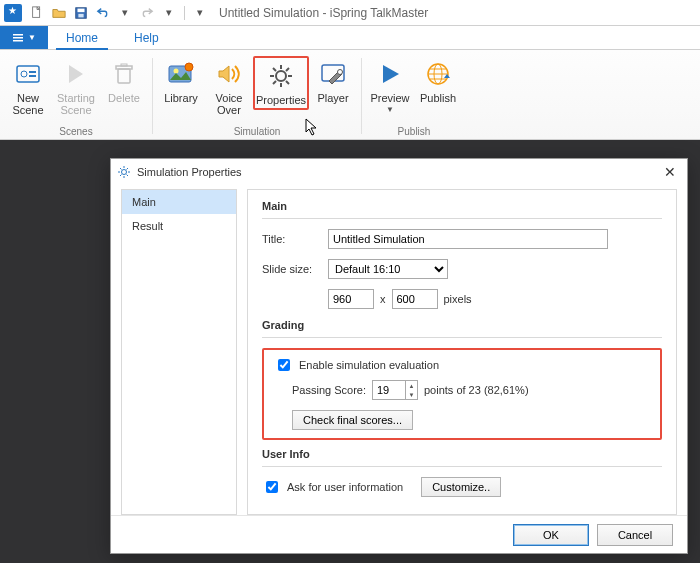  I want to click on check-final-scores-button: Check final scores..., so click(352, 420).